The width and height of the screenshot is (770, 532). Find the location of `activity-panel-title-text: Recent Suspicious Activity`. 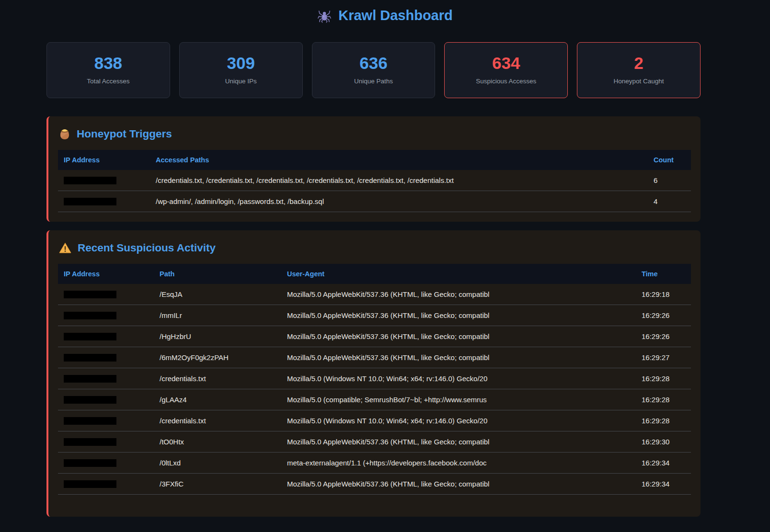

activity-panel-title-text: Recent Suspicious Activity is located at coordinates (147, 248).